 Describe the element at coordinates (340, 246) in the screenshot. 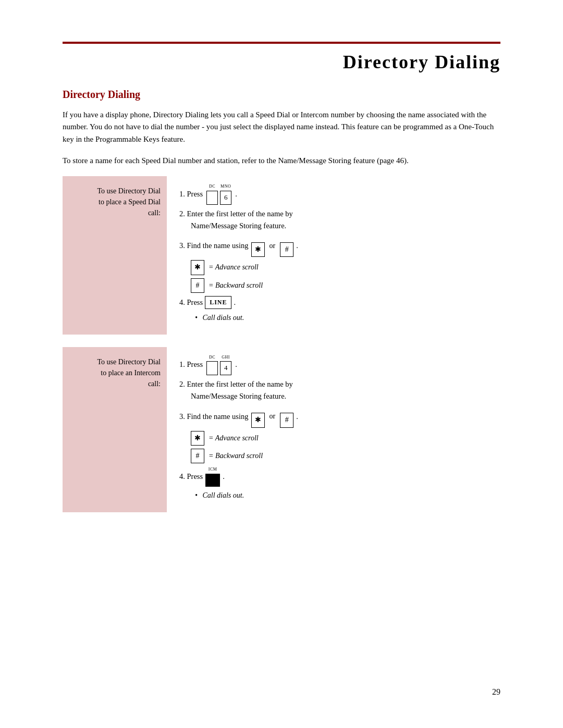

I see `step-3-speed-line: 3. Find the name using ✱ or # .` at that location.